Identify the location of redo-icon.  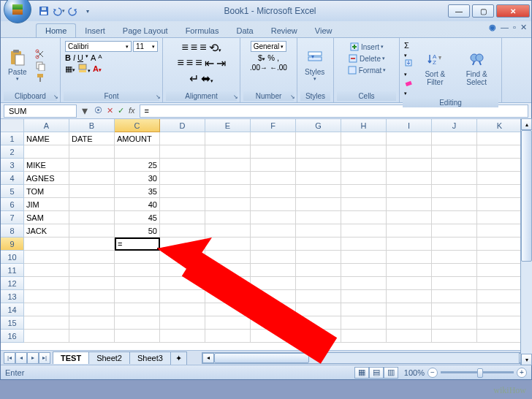
(73, 11).